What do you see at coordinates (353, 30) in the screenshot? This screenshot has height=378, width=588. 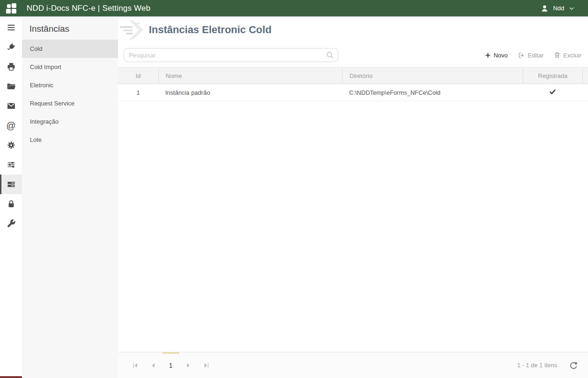 I see `page-header: Instâncias Eletronic Cold` at bounding box center [353, 30].